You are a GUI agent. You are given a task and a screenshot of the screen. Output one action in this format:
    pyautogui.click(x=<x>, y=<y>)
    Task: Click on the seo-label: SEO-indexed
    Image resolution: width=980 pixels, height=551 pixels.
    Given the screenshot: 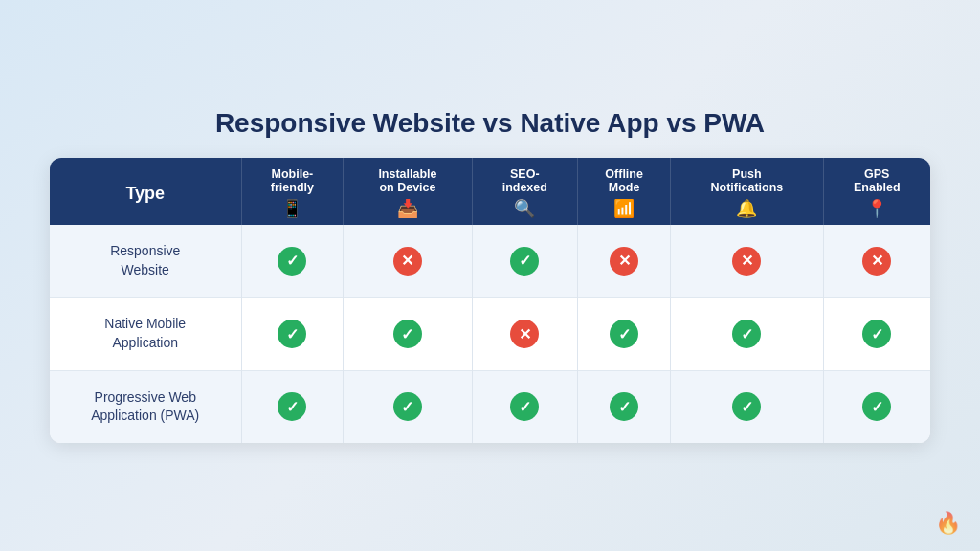 What is the action you would take?
    pyautogui.click(x=524, y=181)
    